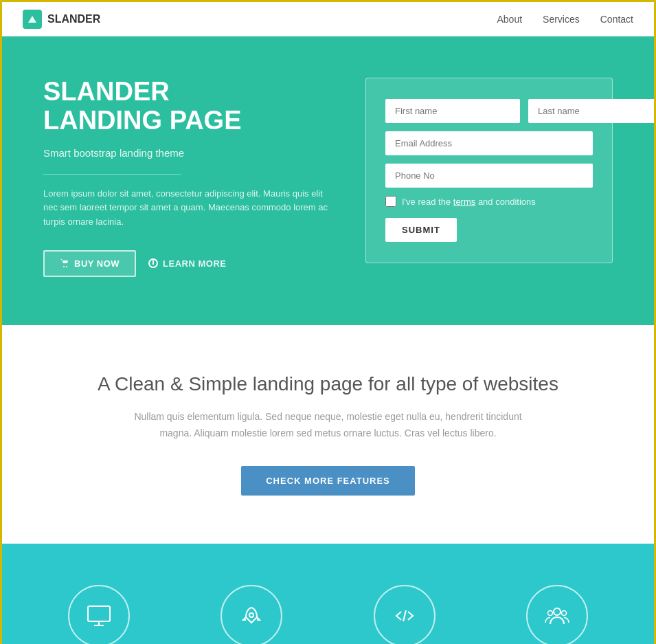 The height and width of the screenshot is (644, 656). I want to click on code-icon, so click(405, 616).